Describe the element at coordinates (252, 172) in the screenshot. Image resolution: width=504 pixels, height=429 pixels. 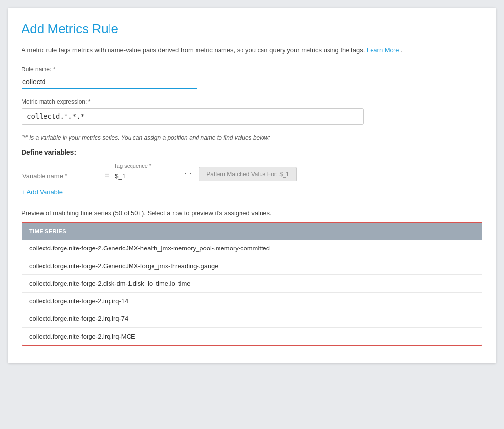
I see `variables-row: = Tag sequence * 🗑 Pattern Matched Value…` at that location.